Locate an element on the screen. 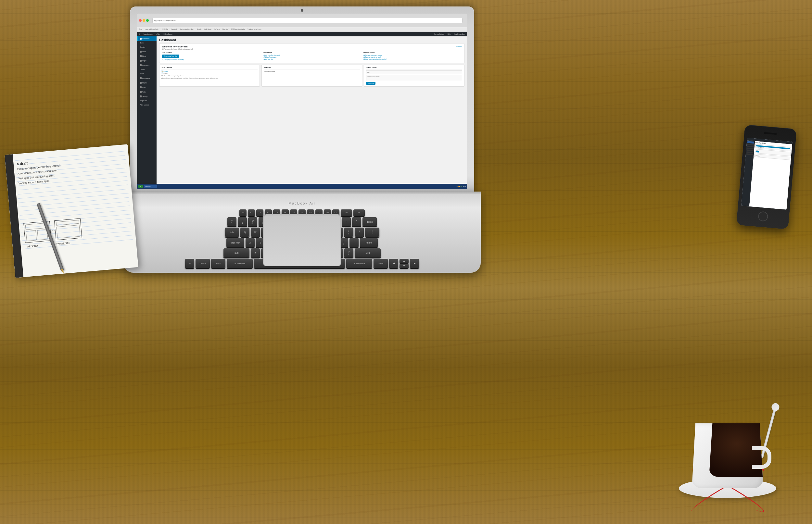 The image size is (812, 524). sidebar-item-posts: Posts is located at coordinates (147, 52).